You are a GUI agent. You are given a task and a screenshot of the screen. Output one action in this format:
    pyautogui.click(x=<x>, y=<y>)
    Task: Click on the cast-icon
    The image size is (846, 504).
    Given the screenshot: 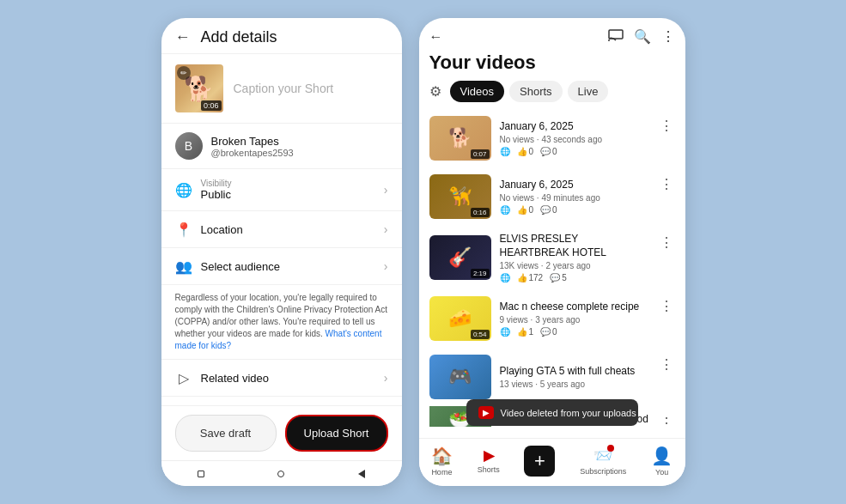 What is the action you would take?
    pyautogui.click(x=616, y=36)
    